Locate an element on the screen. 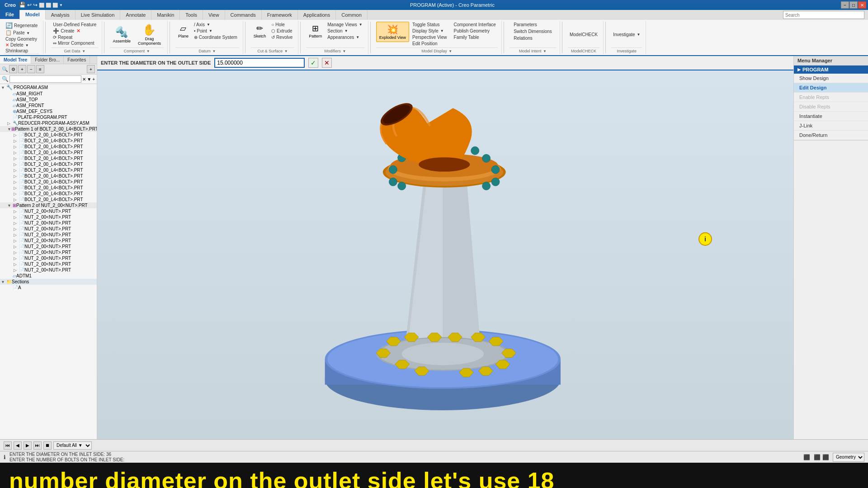  appearances-button: Appearances ▼ is located at coordinates (344, 37).